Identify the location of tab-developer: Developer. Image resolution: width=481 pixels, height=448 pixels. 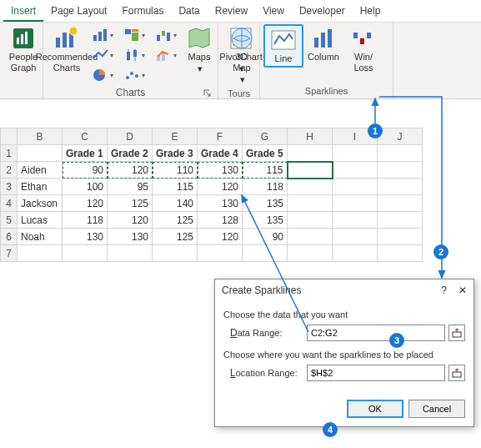
(322, 12).